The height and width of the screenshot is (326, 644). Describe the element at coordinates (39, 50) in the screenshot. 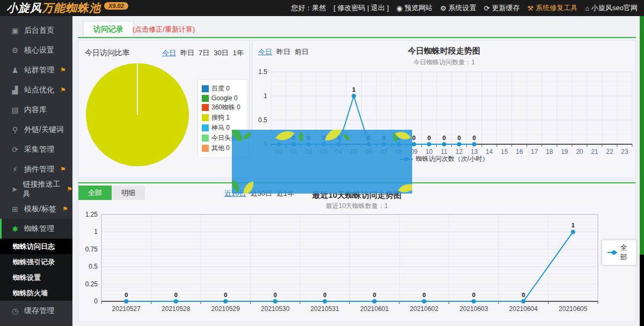

I see `sidebar-item-label: 核心设置` at that location.